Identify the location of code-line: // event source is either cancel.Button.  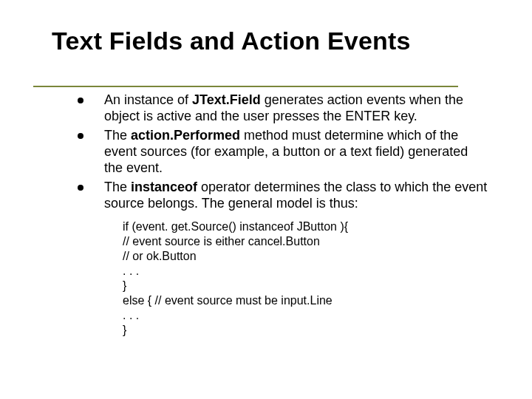
(309, 242).